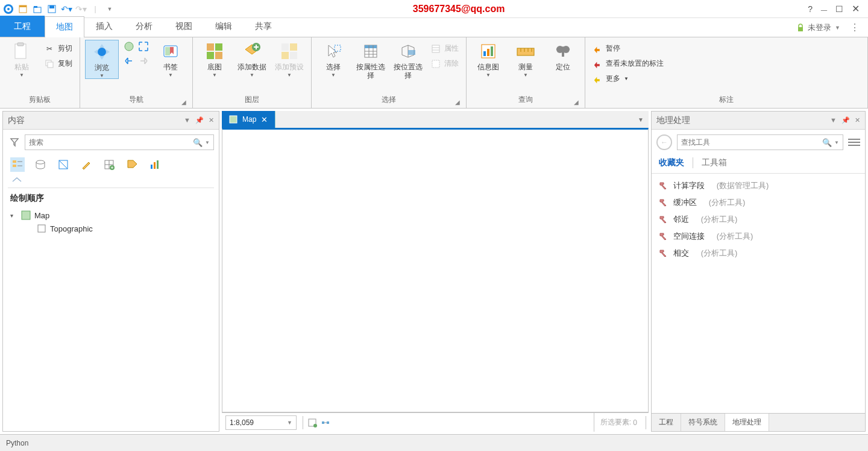 The width and height of the screenshot is (868, 451). What do you see at coordinates (854, 142) in the screenshot?
I see `hamburger-icon` at bounding box center [854, 142].